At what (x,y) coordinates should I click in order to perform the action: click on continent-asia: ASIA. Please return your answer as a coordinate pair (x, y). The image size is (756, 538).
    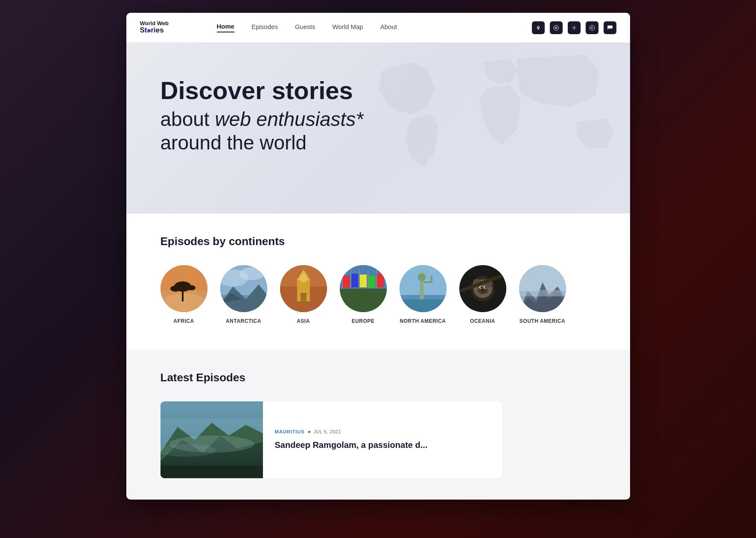
    Looking at the image, I should click on (304, 295).